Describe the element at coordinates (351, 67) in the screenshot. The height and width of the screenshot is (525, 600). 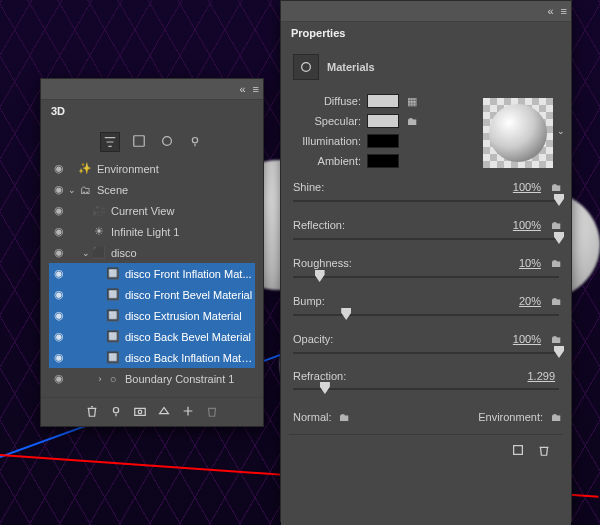
I see `materials-subtitle: Materials` at that location.